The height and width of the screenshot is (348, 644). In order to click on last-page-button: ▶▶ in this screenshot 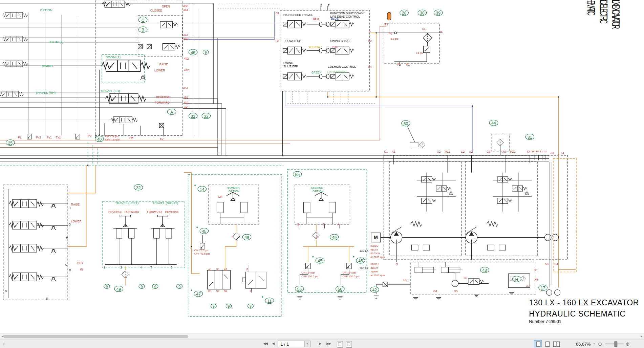, I will do `click(328, 344)`.